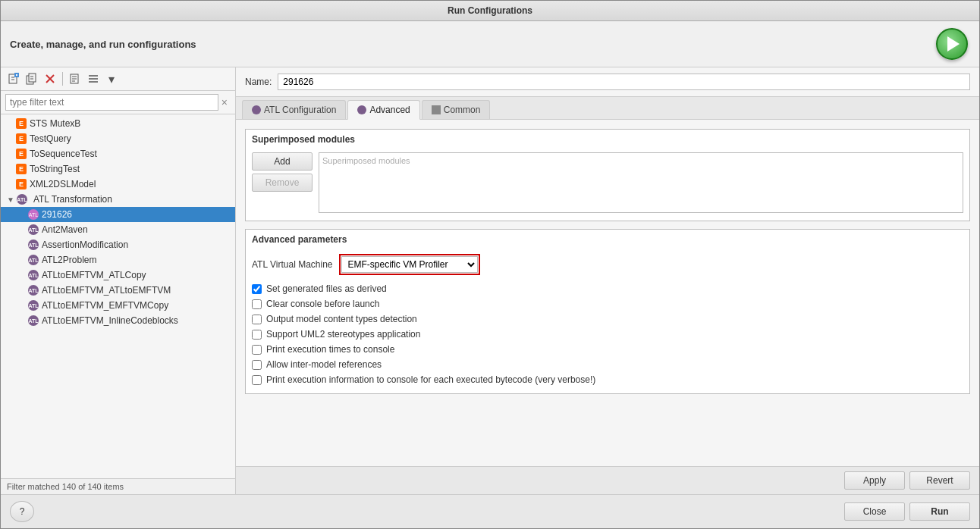 The image size is (980, 529). I want to click on tree-item-291626: ATL 291626, so click(118, 214).